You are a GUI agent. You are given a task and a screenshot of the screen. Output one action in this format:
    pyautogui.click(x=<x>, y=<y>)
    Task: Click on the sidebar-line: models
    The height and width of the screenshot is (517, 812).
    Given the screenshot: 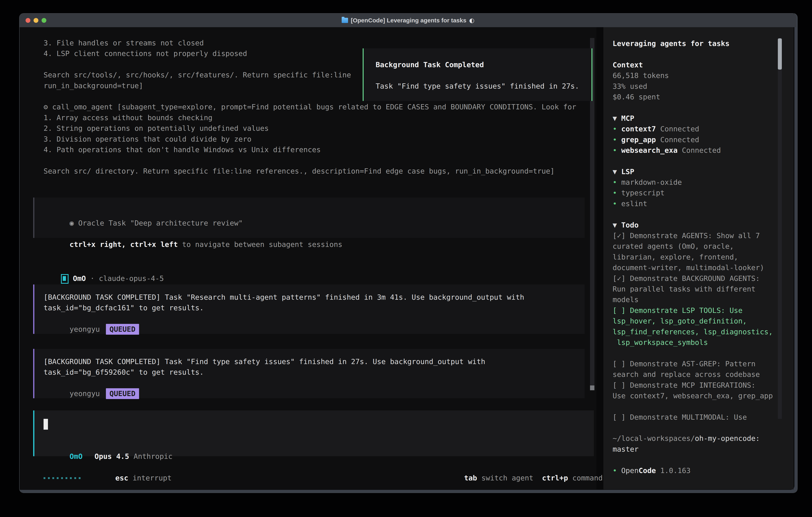 What is the action you would take?
    pyautogui.click(x=697, y=300)
    